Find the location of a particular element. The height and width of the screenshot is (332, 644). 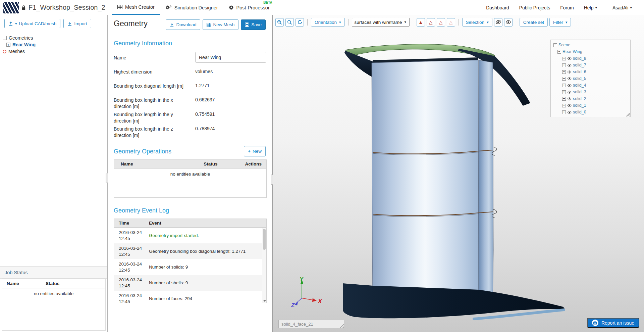

create-set-button: Create set is located at coordinates (534, 22).